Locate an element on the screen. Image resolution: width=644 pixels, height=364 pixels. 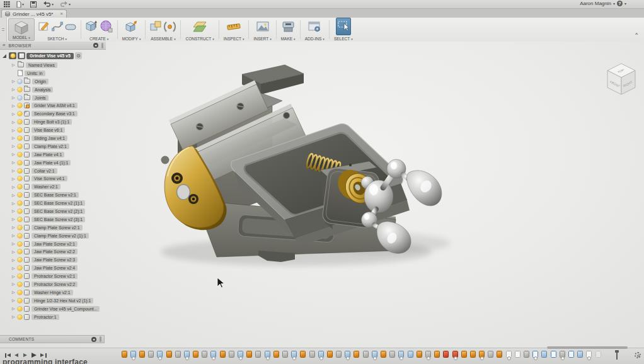
browser-item-label: SEC Base Screw v2 (3):1 is located at coordinates (58, 219).